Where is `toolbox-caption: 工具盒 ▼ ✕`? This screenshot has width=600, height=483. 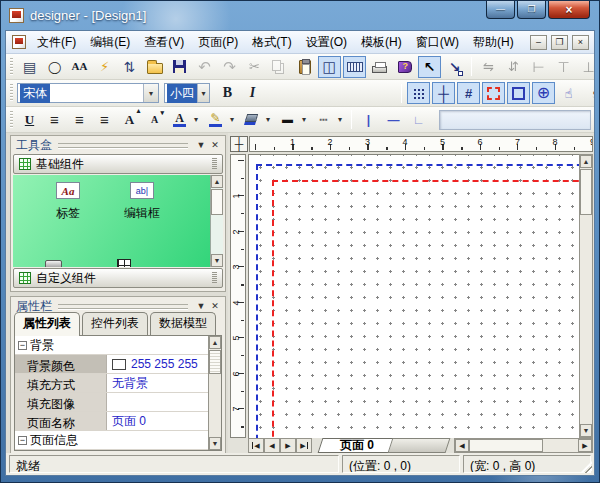
toolbox-caption: 工具盒 ▼ ✕ is located at coordinates (118, 144).